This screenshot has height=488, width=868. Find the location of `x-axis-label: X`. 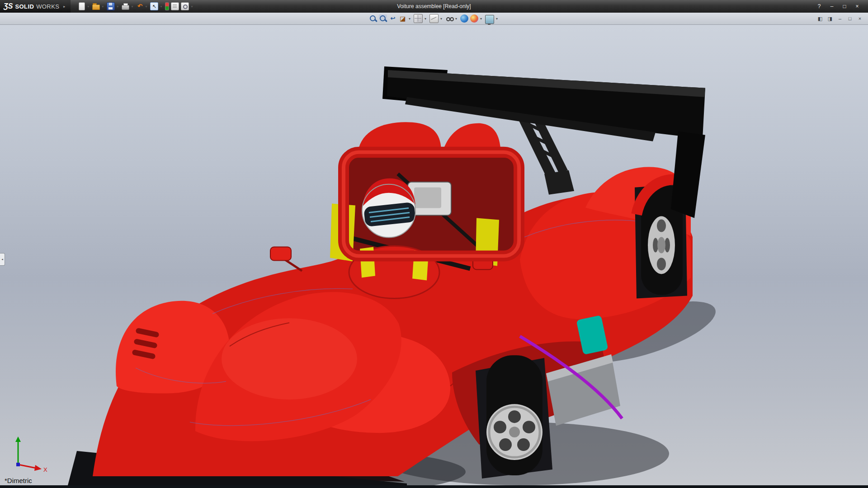

x-axis-label: X is located at coordinates (45, 470).